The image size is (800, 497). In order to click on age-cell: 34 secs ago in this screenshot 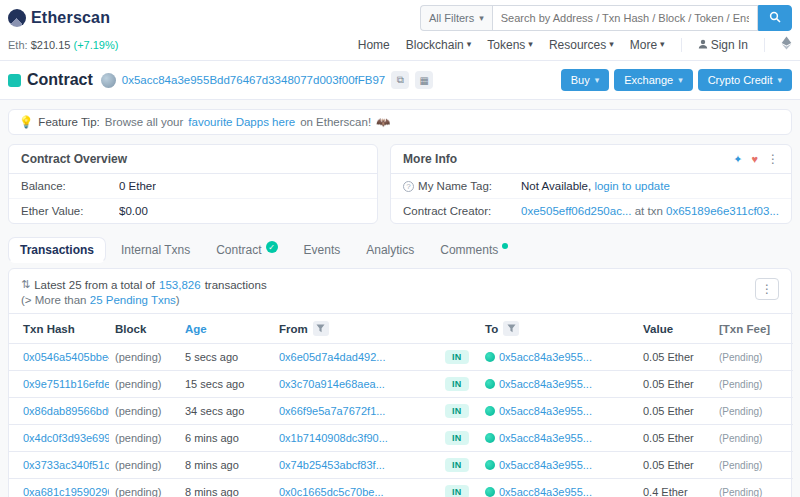, I will do `click(226, 412)`.